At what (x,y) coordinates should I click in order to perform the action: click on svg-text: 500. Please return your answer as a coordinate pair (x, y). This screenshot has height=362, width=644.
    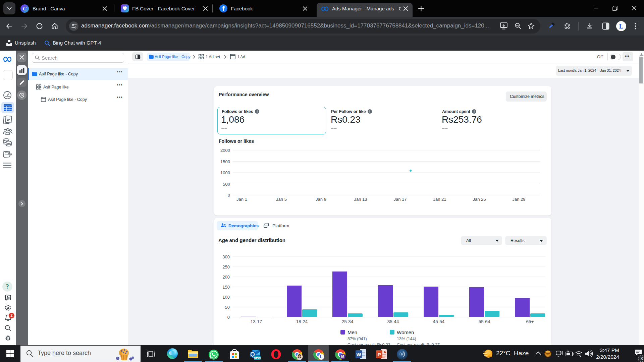
    Looking at the image, I should click on (226, 184).